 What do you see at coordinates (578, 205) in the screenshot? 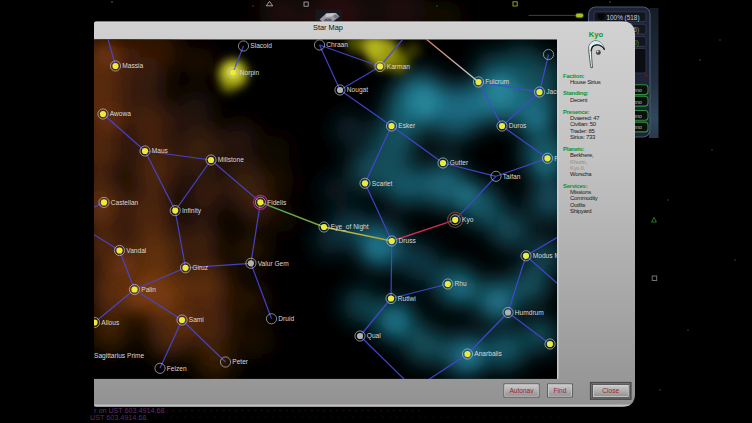
I see `svg-text: Outfits` at bounding box center [578, 205].